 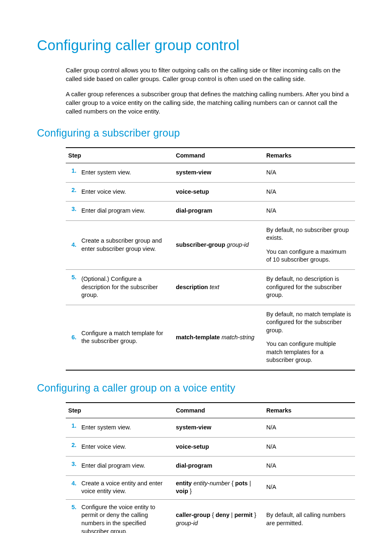 What do you see at coordinates (210, 74) in the screenshot?
I see `intro-paragraph-1: Caller group control allows you to filte…` at bounding box center [210, 74].